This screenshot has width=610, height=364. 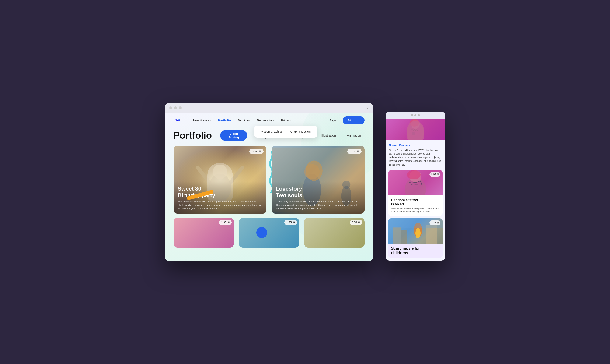 What do you see at coordinates (359, 222) in the screenshot?
I see `mini-icon-3: ⊞` at bounding box center [359, 222].